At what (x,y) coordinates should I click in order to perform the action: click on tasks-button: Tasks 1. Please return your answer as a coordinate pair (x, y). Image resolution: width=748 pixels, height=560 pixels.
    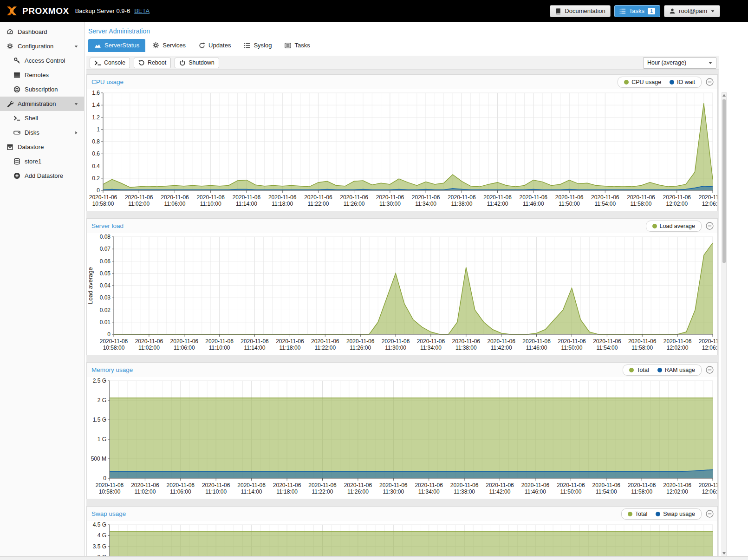
    Looking at the image, I should click on (637, 11).